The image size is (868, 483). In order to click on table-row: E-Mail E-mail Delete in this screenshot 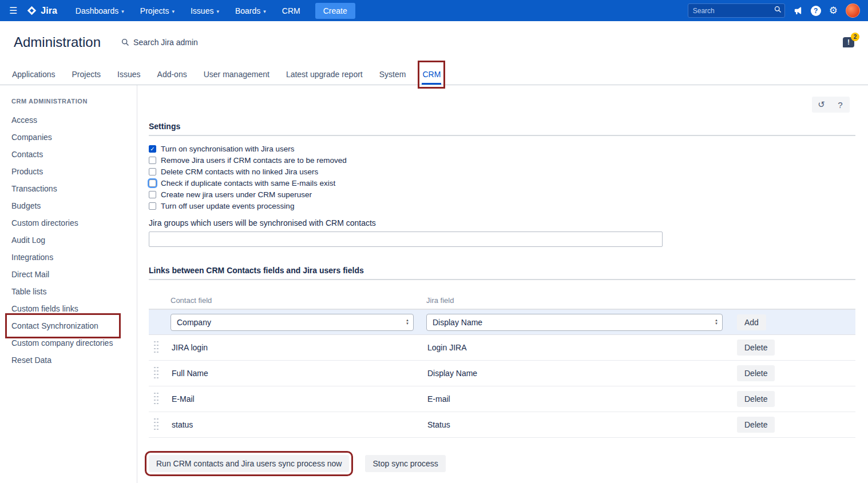, I will do `click(502, 399)`.